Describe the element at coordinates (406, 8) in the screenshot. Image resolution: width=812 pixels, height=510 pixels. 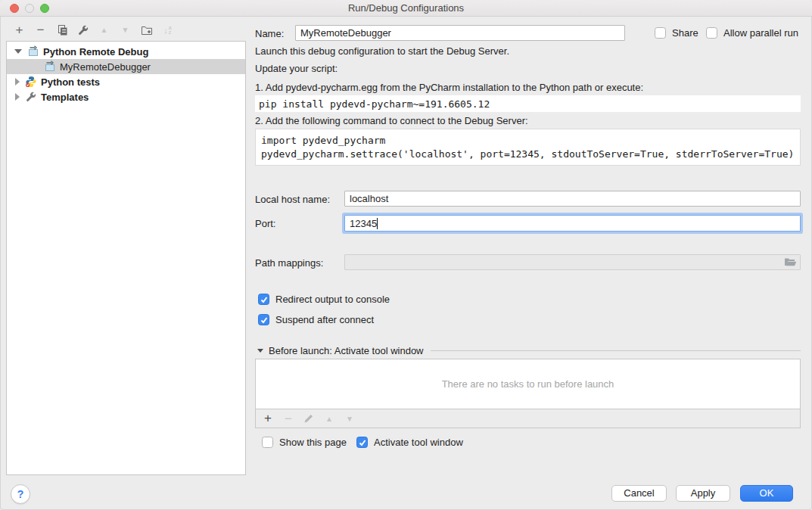
I see `titlebar: Run/Debug Configurations` at that location.